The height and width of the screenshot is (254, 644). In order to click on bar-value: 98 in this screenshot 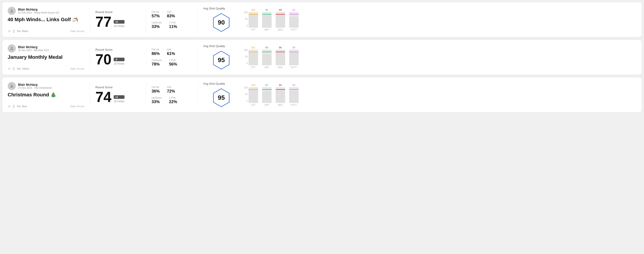, I will do `click(280, 10)`.